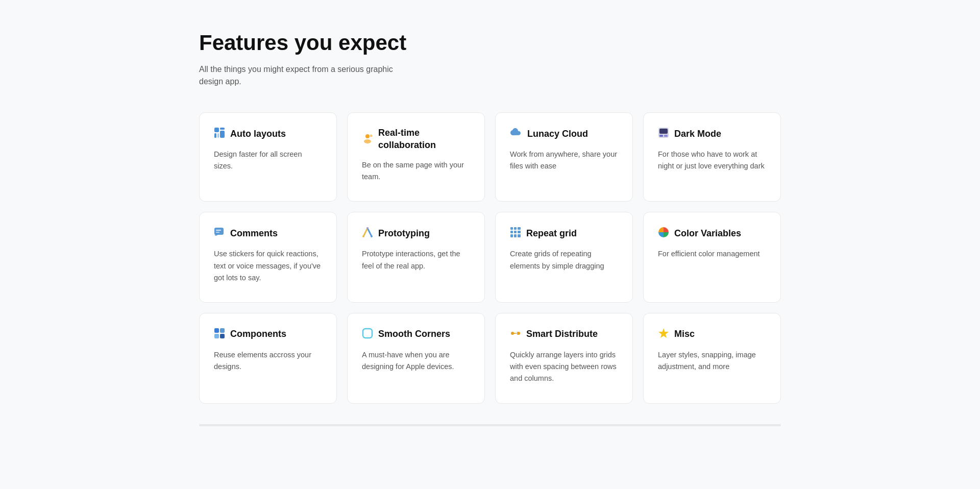  What do you see at coordinates (564, 367) in the screenshot?
I see `feature-desc-smart-distribute: Quickly arrange layers into grids with e…` at bounding box center [564, 367].